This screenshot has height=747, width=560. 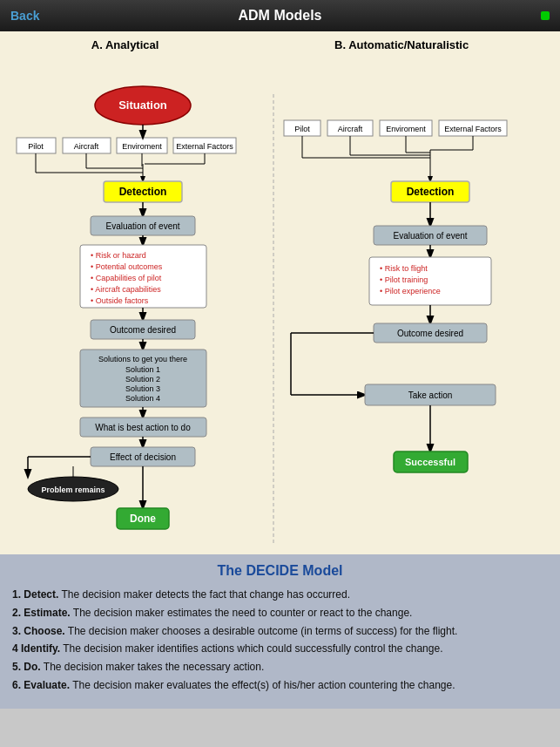 What do you see at coordinates (430, 462) in the screenshot?
I see `svg-text: Successful` at bounding box center [430, 462].